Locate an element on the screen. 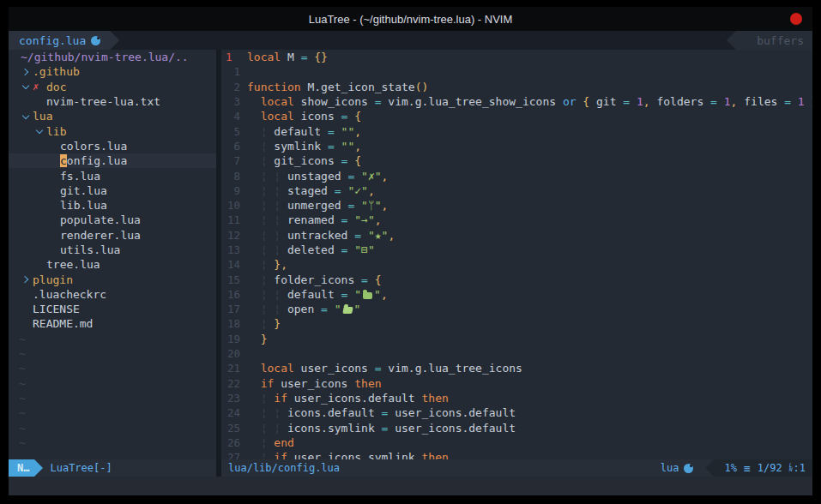  tree-item: LICENSE is located at coordinates (112, 309).